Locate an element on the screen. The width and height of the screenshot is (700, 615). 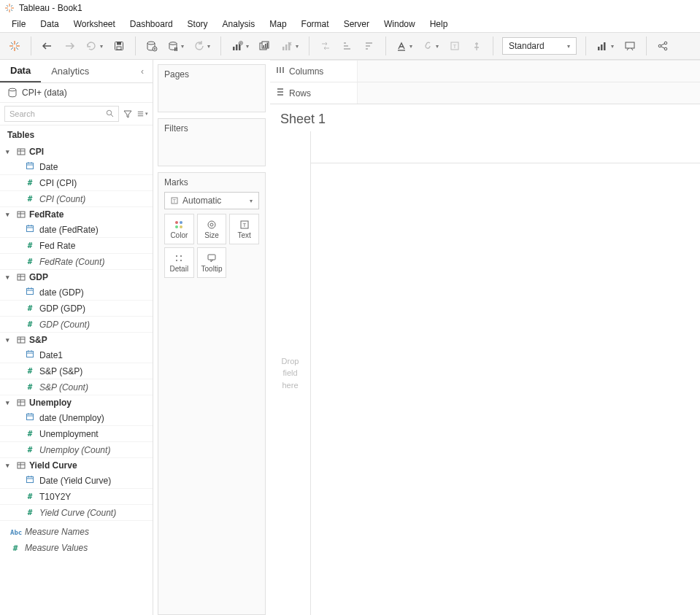
mark-card-color: Color is located at coordinates (180, 229).